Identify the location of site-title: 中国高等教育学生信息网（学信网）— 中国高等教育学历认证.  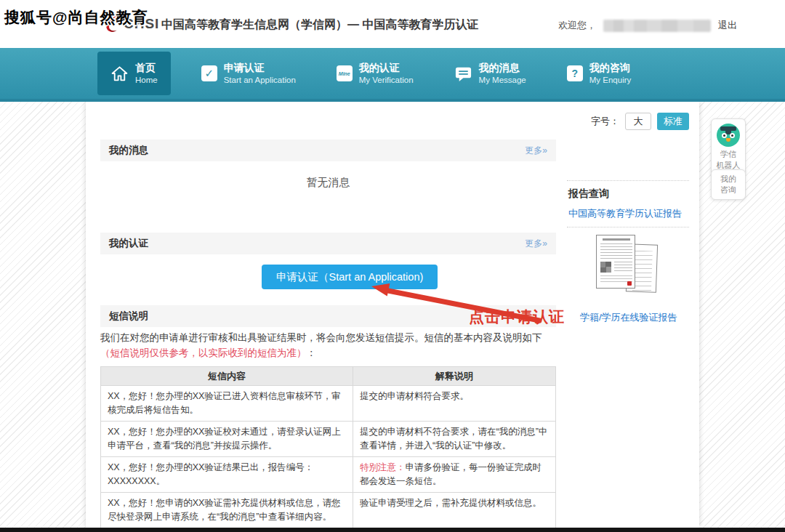
(320, 25).